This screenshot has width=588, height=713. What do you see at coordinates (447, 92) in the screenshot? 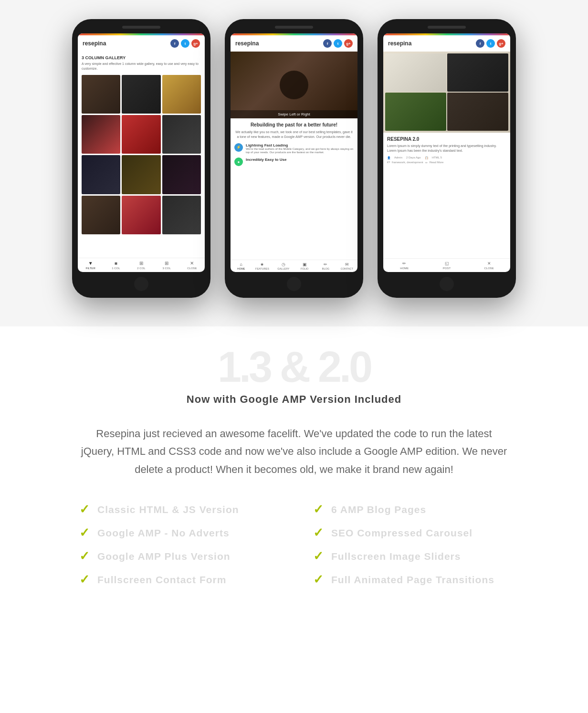
I see `phone3-image-grid` at bounding box center [447, 92].